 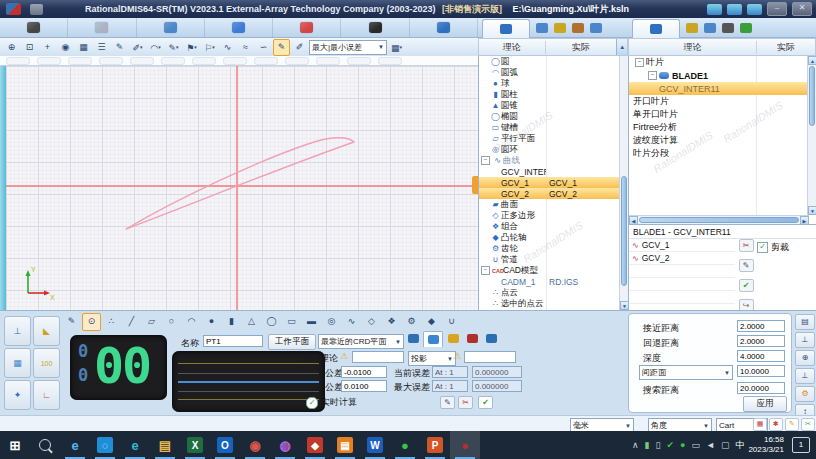 I want to click on ribbon-tab-probe-device, so click(x=34, y=28).